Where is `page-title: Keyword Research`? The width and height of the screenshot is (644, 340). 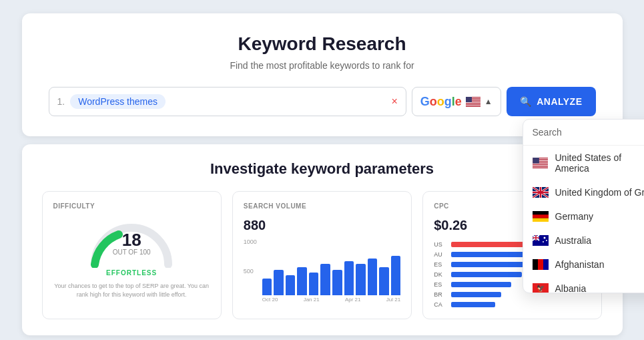
page-title: Keyword Research is located at coordinates (322, 44).